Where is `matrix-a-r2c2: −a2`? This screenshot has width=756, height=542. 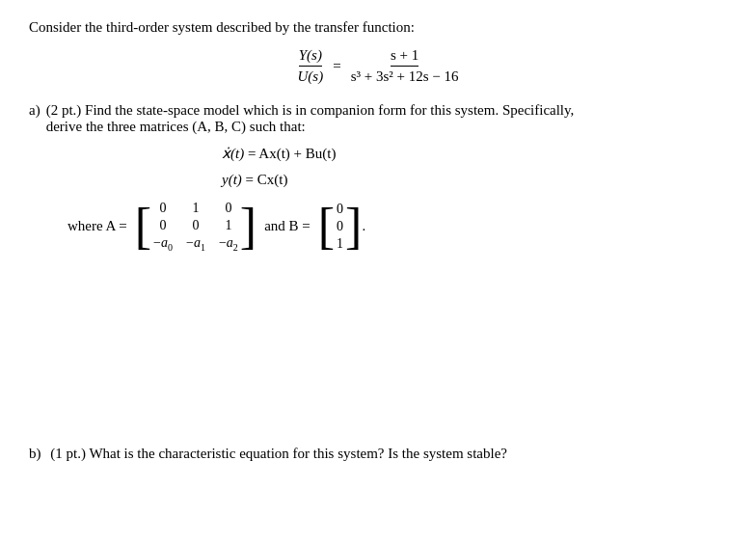 matrix-a-r2c2: −a2 is located at coordinates (229, 244).